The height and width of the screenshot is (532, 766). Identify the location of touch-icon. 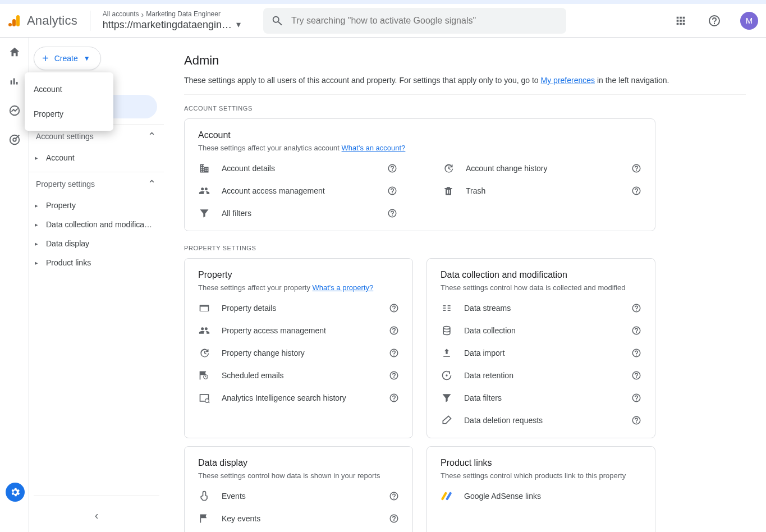
(204, 496).